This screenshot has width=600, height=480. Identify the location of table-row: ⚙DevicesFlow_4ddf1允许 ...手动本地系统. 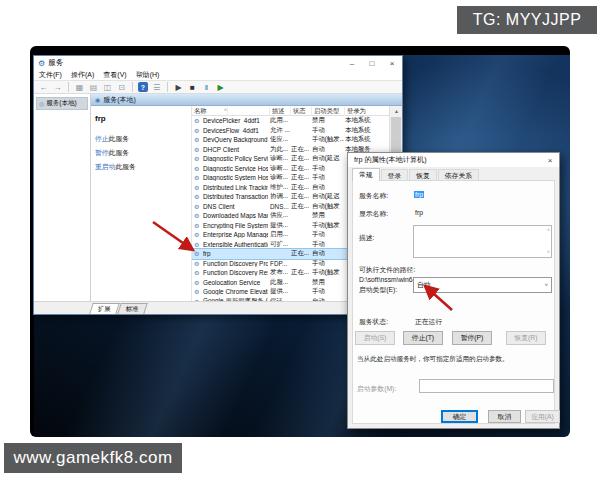
(290, 131).